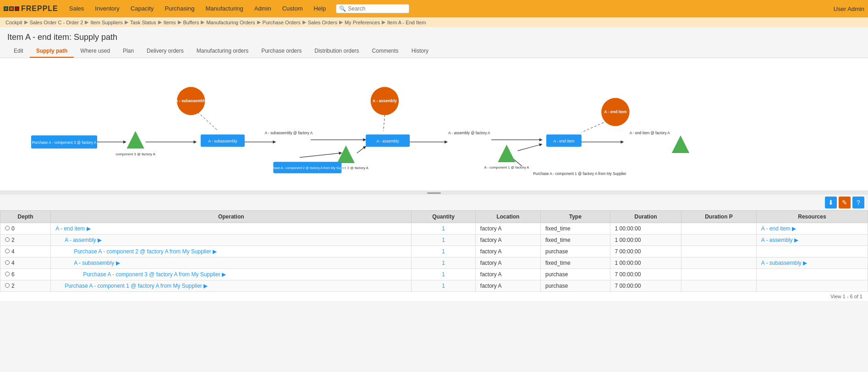  What do you see at coordinates (57, 22) in the screenshot?
I see `breadcrumb-sales-order: Sales Order C - Order 2` at bounding box center [57, 22].